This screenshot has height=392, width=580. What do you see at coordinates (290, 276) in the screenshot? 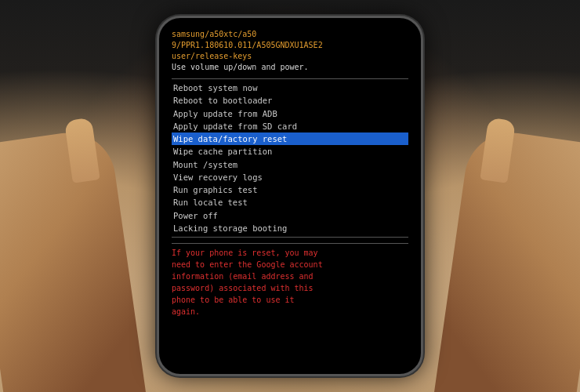
I see `warning-line-3: information (email address and` at bounding box center [290, 276].